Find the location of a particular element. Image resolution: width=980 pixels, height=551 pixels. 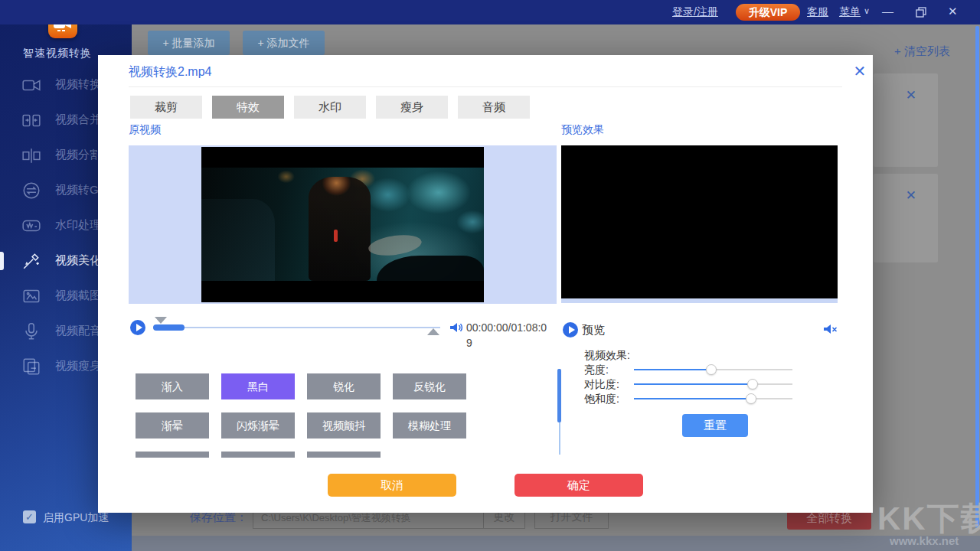

watermark-icon is located at coordinates (31, 226).